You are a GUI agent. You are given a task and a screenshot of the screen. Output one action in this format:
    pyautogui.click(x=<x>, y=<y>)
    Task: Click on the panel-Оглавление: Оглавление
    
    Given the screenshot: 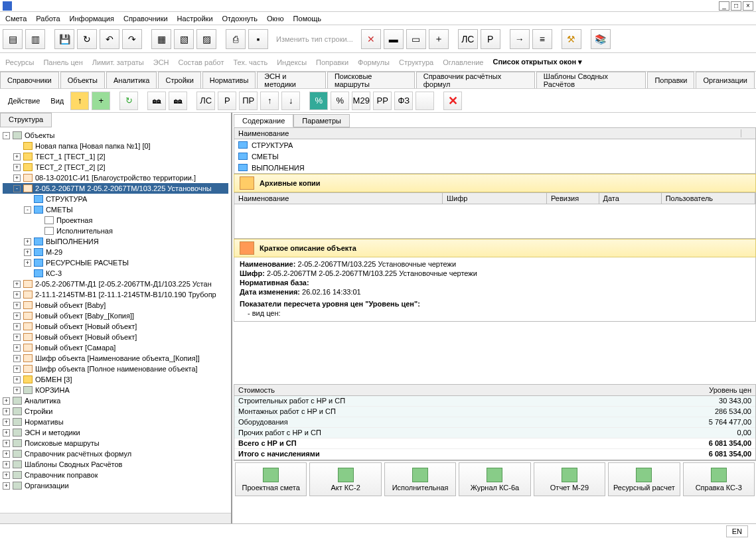 What is the action you would take?
    pyautogui.click(x=463, y=62)
    